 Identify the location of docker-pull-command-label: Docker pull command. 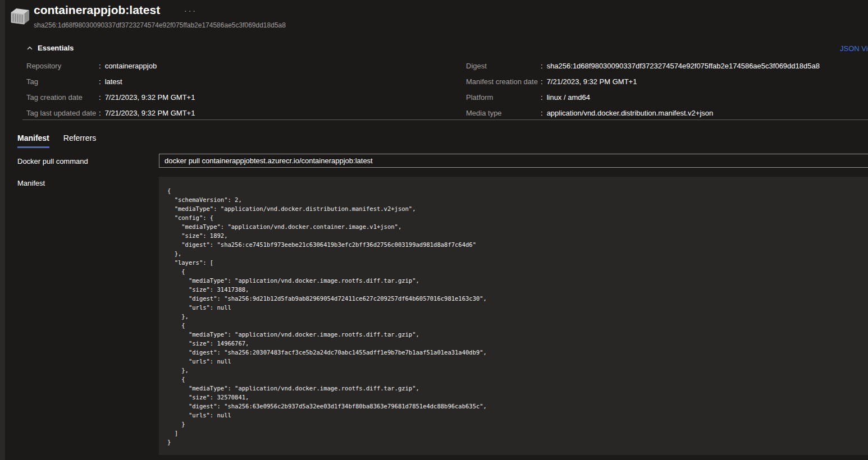
(53, 162).